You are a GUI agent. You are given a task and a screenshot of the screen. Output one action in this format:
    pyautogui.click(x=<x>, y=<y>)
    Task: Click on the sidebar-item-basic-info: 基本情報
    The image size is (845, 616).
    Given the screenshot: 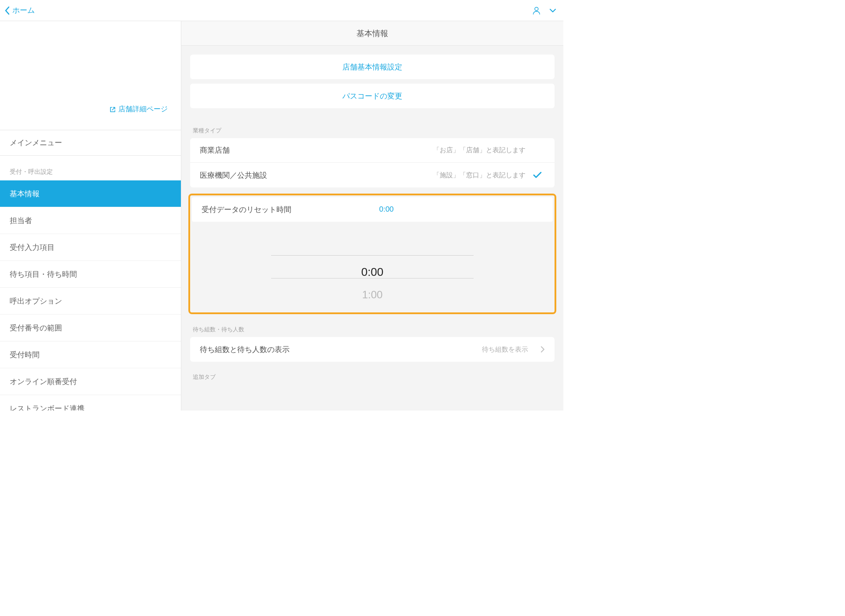 What is the action you would take?
    pyautogui.click(x=91, y=194)
    